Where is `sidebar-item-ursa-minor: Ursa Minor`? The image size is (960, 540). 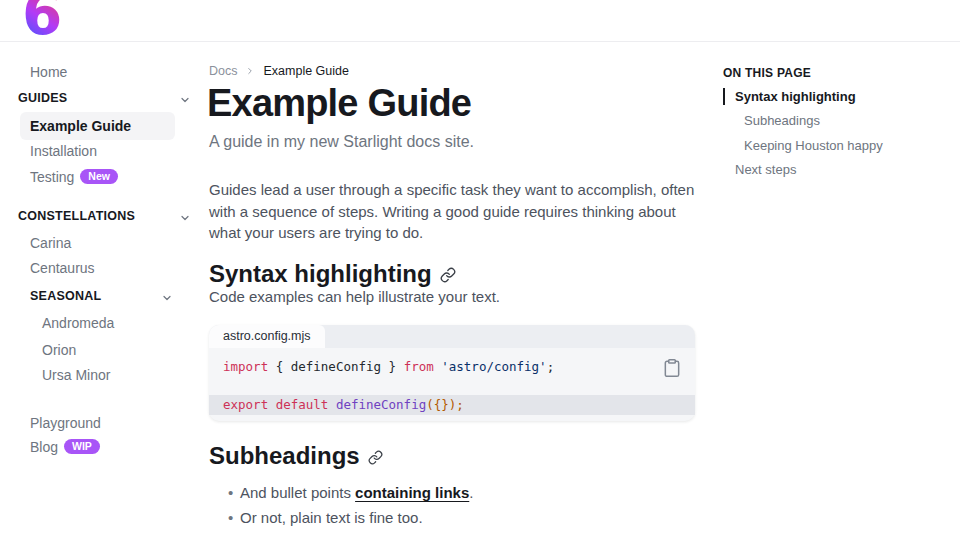 sidebar-item-ursa-minor: Ursa Minor is located at coordinates (76, 375).